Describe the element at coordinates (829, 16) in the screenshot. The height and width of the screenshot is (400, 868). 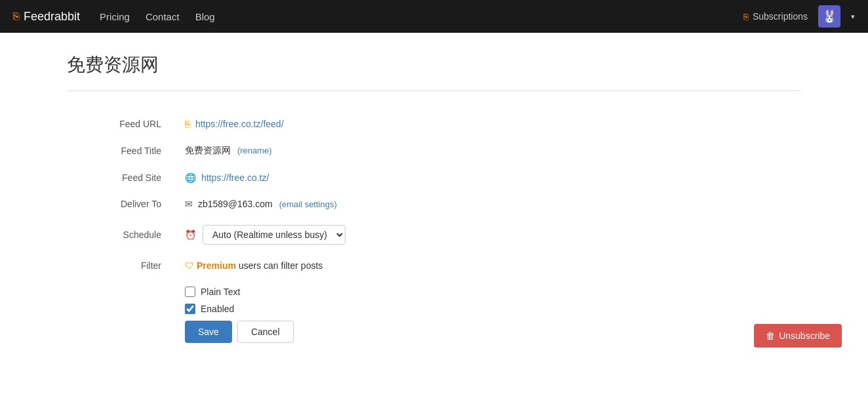
I see `user-avatar-icon: 🐰` at that location.